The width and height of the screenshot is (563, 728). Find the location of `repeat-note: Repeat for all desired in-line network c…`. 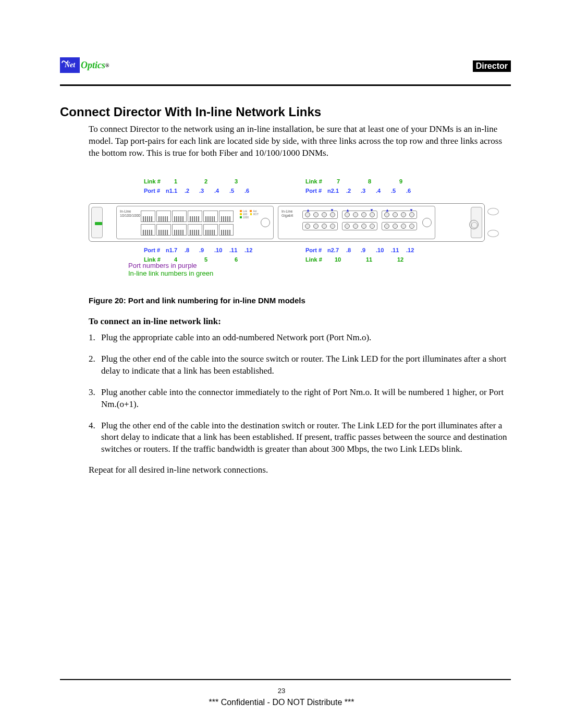

repeat-note: Repeat for all desired in-line network c… is located at coordinates (300, 470).